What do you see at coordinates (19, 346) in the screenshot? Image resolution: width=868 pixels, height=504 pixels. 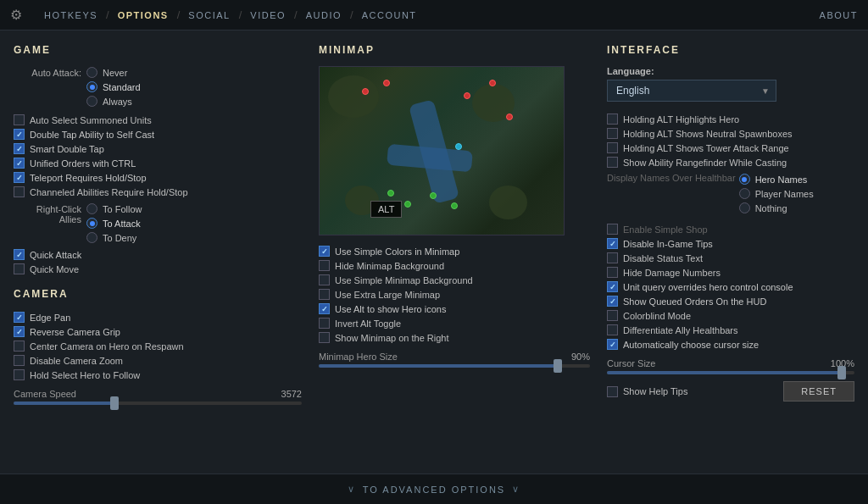 I see `cb-center-cam-box` at bounding box center [19, 346].